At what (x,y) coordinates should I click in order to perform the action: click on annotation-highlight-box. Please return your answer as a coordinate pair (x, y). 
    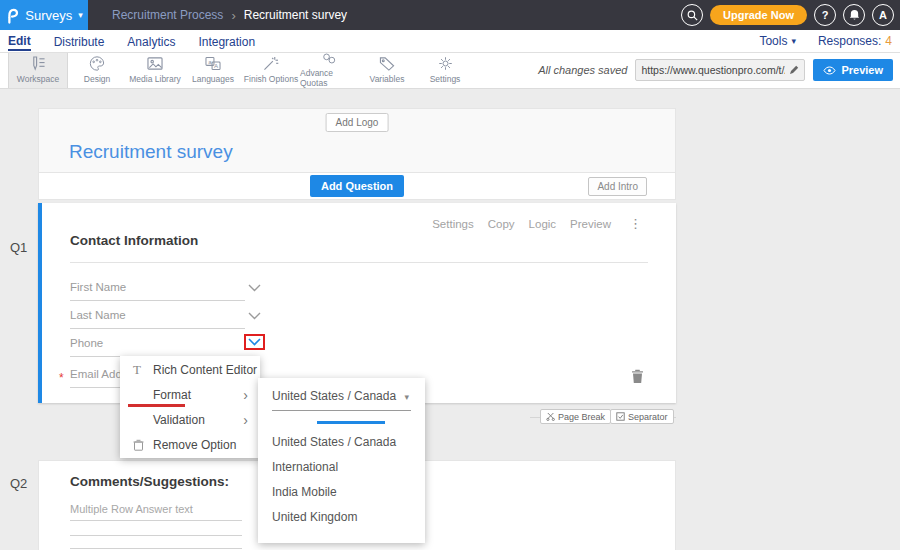
    Looking at the image, I should click on (254, 342).